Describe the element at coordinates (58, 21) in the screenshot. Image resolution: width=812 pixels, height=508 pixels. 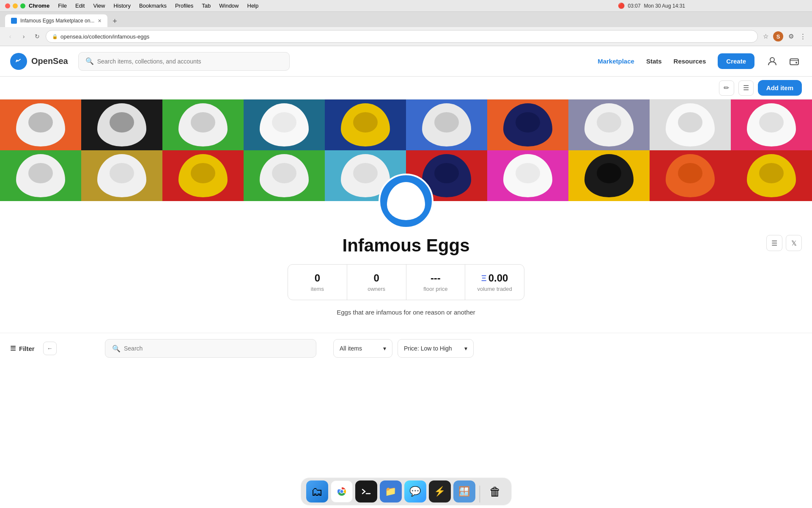
I see `tab-title: Infamous Eggs Marketplace on...` at that location.